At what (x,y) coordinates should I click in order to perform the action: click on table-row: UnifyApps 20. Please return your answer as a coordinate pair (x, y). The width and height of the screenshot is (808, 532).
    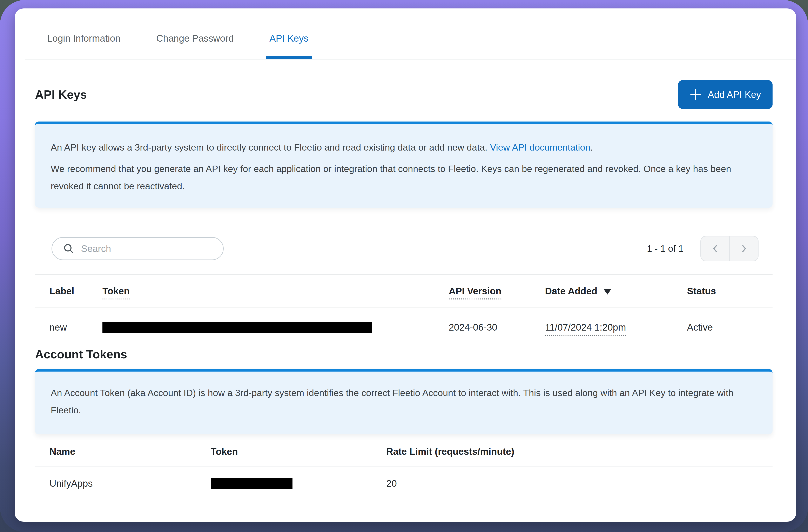
    Looking at the image, I should click on (404, 483).